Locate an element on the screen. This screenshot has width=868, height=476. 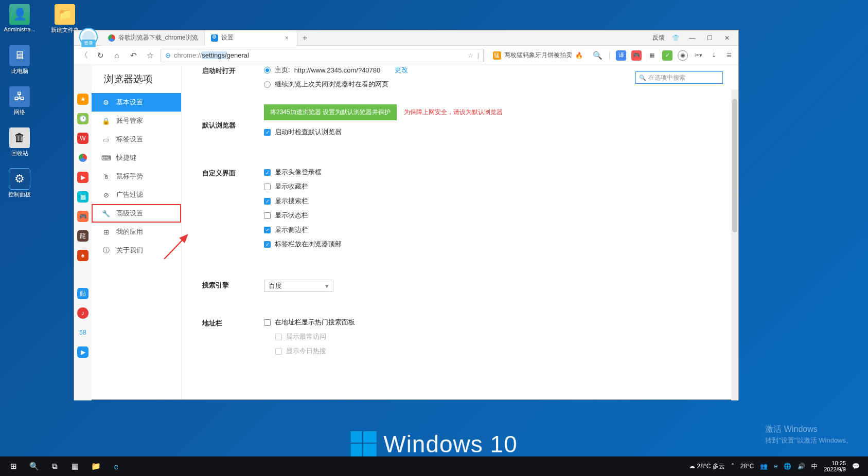
rail-chrome-icon is located at coordinates (83, 158).